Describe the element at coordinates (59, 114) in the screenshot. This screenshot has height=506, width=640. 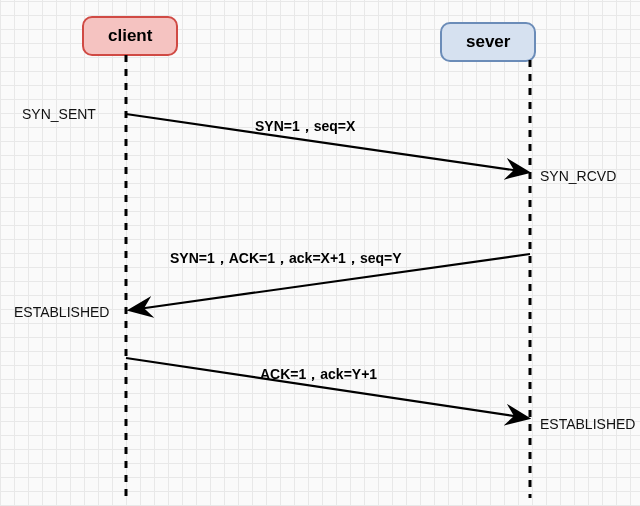
I see `state-syn-sent: SYN_SENT` at that location.